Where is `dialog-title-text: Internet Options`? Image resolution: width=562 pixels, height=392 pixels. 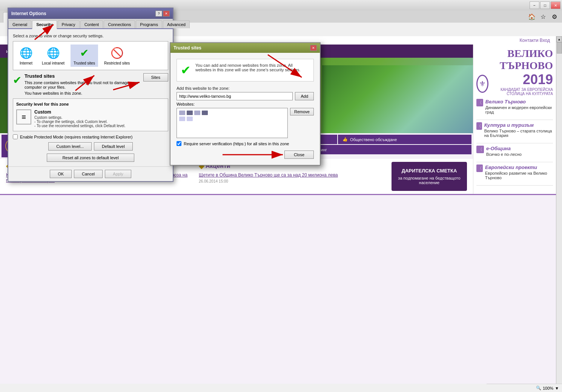
dialog-title-text: Internet Options is located at coordinates (29, 14).